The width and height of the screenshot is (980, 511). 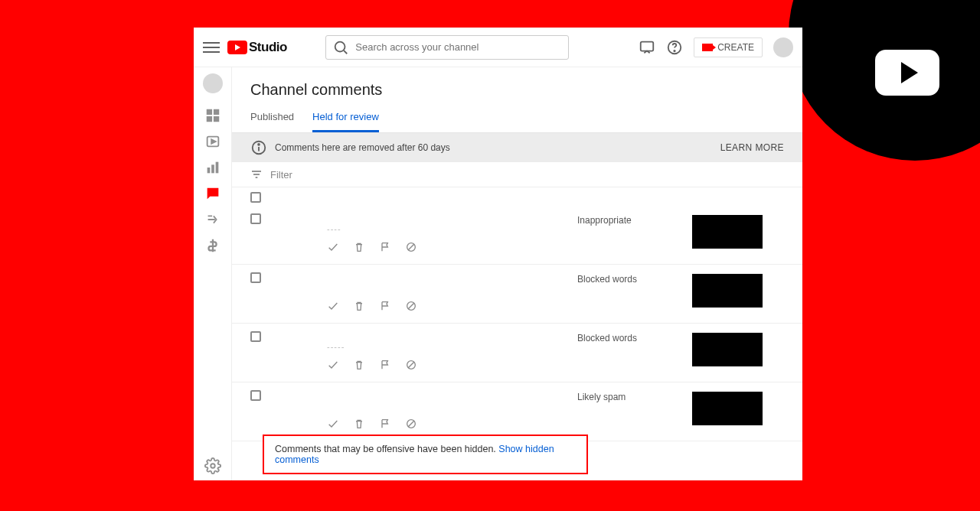 I want to click on create-label: CREATE, so click(x=736, y=47).